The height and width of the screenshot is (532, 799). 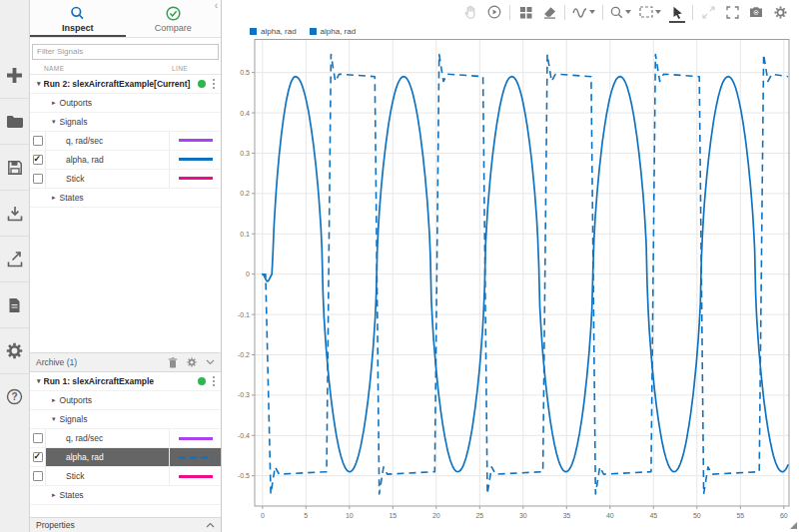 I want to click on run-2-header: ▾ Run 2: slexAircraftExample[Current], so click(x=126, y=84).